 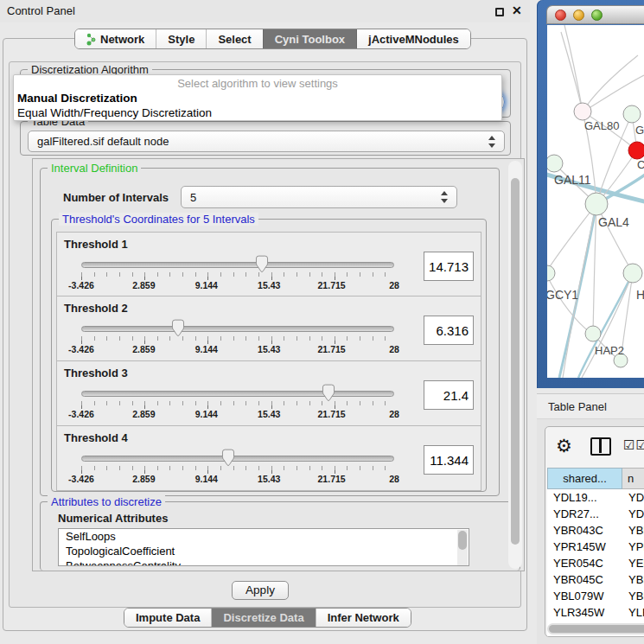 I want to click on tab-infer-network: Infer Network, so click(x=363, y=617).